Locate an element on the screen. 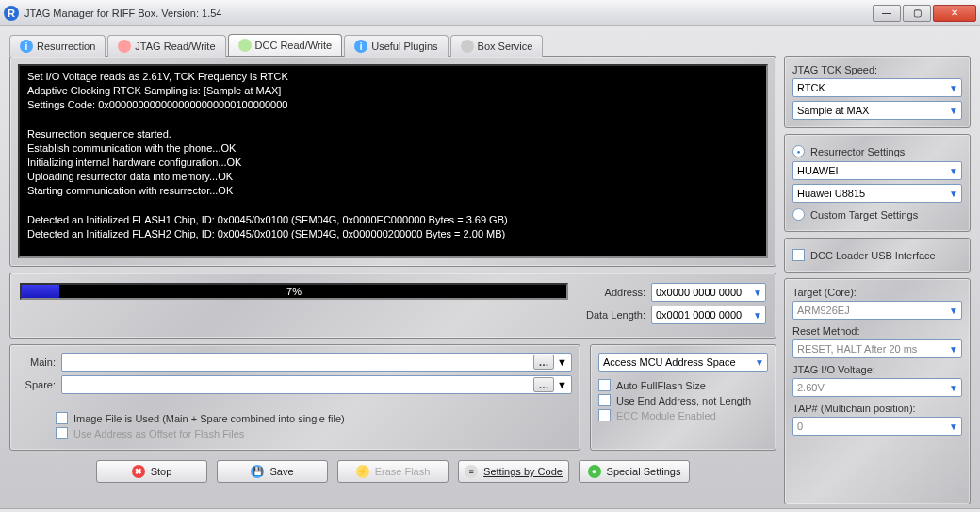  tab-label: Useful Plugins is located at coordinates (404, 46).